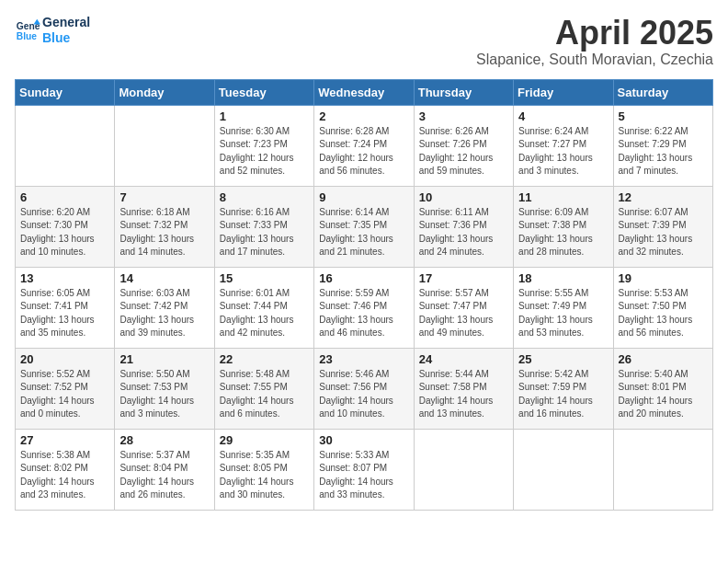 This screenshot has height=563, width=728. I want to click on day-number: 3, so click(463, 116).